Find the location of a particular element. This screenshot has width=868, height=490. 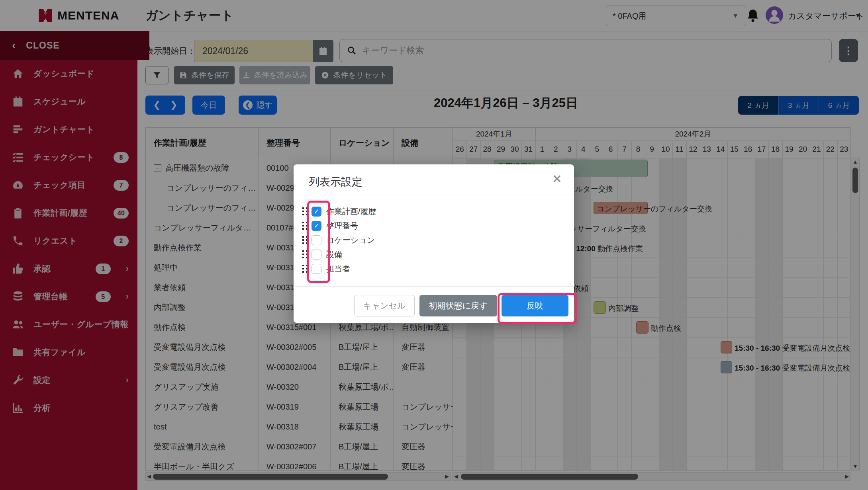

column-toggle-row: 設備 is located at coordinates (434, 254).